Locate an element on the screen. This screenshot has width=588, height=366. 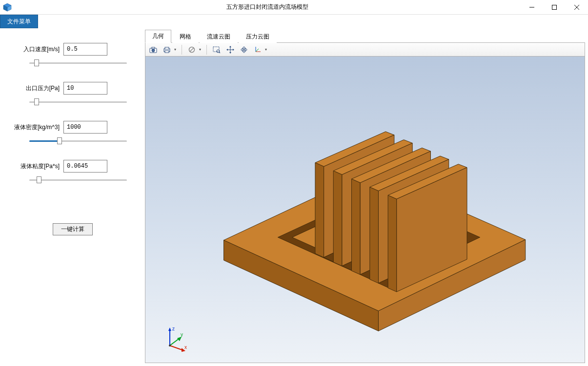
disable-icon is located at coordinates (192, 50).